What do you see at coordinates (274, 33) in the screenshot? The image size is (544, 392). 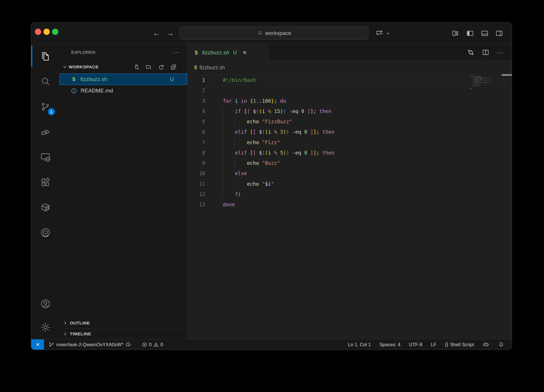 I see `command-center-search: workspace` at bounding box center [274, 33].